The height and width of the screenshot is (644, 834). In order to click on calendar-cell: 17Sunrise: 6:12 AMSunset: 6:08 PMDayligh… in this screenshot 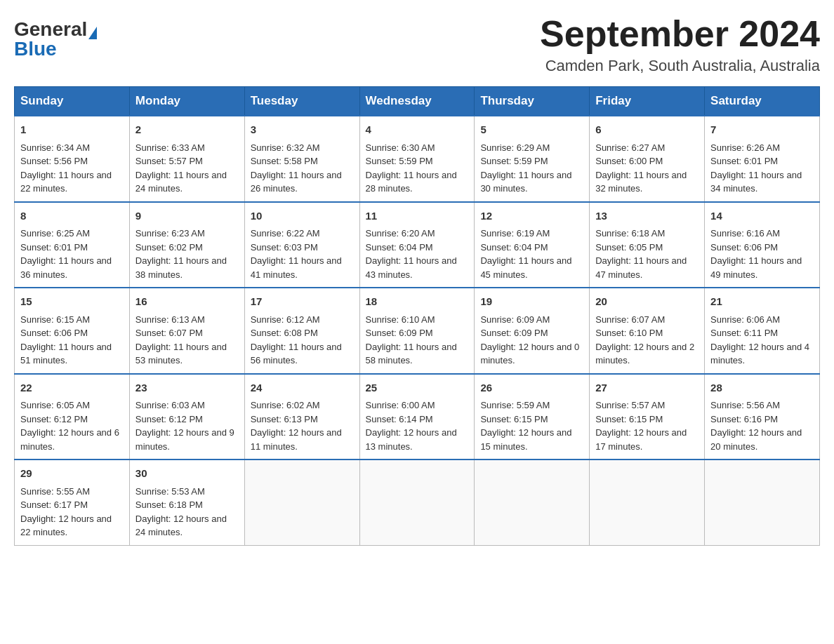, I will do `click(302, 331)`.